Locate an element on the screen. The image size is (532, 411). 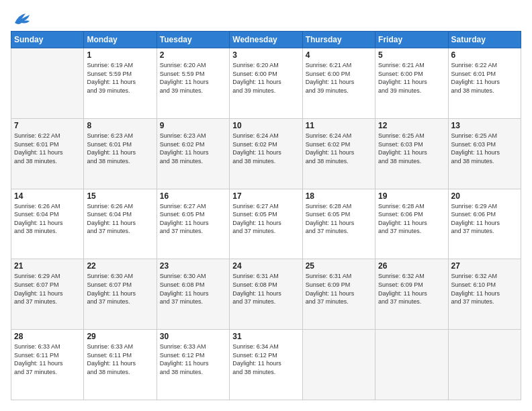
calendar-cell: 21Sunrise: 6:29 AM Sunset: 6:07 PM Dayli… is located at coordinates (48, 294).